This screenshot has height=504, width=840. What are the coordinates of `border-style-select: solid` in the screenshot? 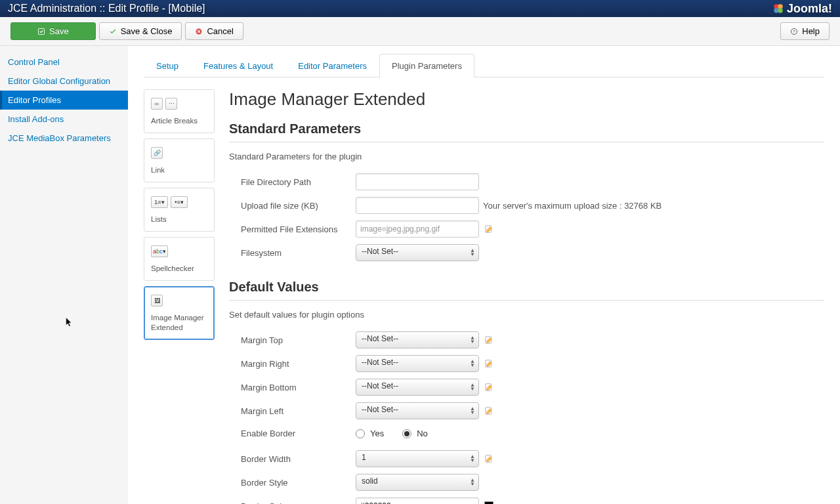 It's located at (417, 482).